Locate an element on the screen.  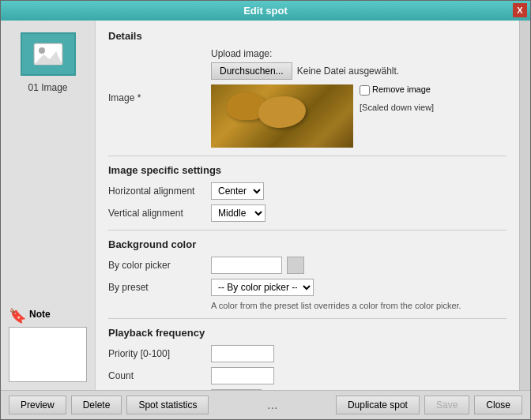
delete-button: Delete is located at coordinates (96, 405).